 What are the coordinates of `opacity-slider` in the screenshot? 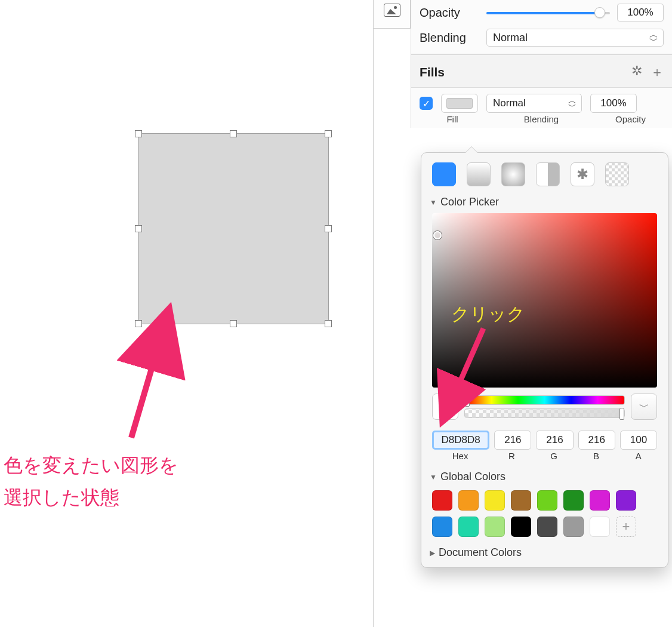 It's located at (548, 13).